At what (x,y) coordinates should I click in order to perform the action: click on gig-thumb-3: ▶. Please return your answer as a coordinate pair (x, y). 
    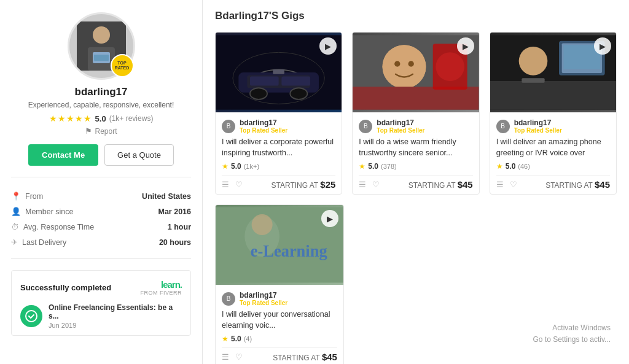
    Looking at the image, I should click on (553, 72).